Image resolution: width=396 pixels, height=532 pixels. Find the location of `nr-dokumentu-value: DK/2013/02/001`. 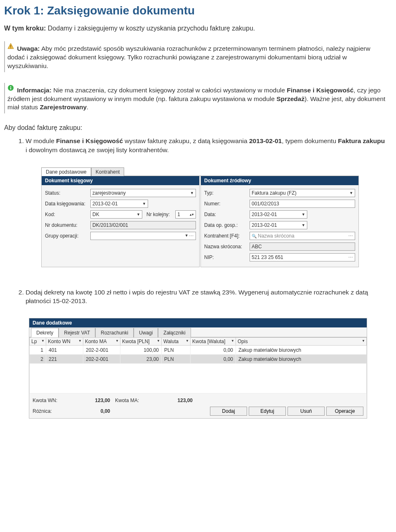

nr-dokumentu-value: DK/2013/02/001 is located at coordinates (111, 225).